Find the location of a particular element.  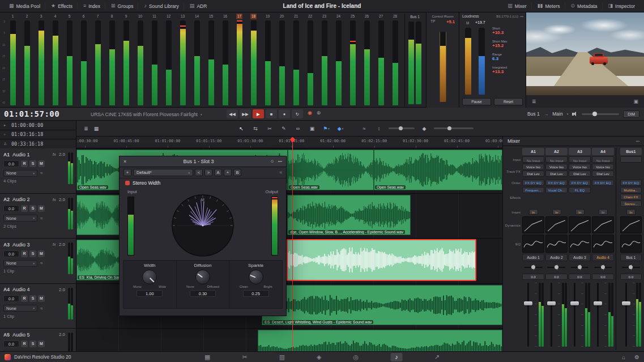

insert-in-button: In is located at coordinates (557, 212).